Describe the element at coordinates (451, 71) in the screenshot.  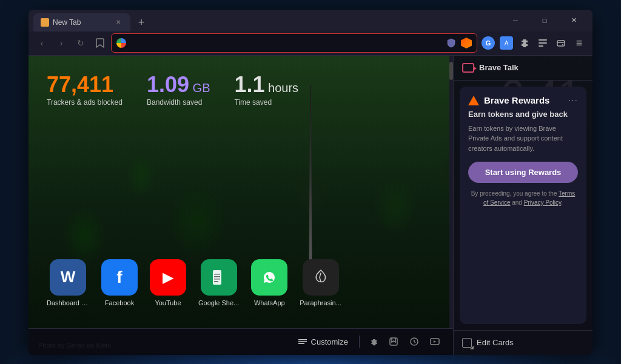
I see `scrollbar-thumb` at that location.